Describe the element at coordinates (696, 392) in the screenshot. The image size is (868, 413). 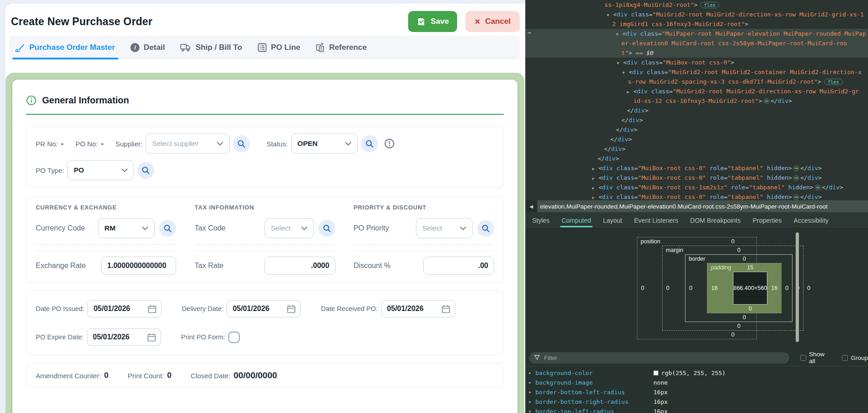
I see `computed-property-row: ▶border-bottom-left-radius16px` at that location.